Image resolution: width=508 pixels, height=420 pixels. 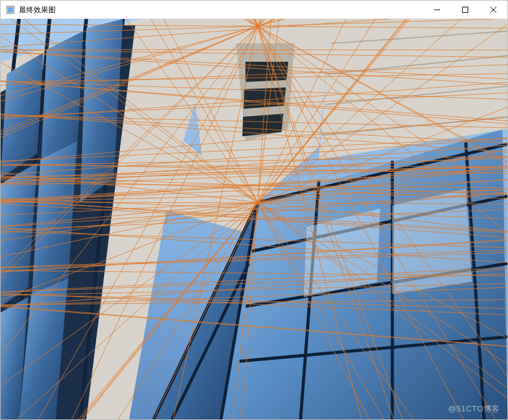 What do you see at coordinates (10, 10) in the screenshot?
I see `app-icon` at bounding box center [10, 10].